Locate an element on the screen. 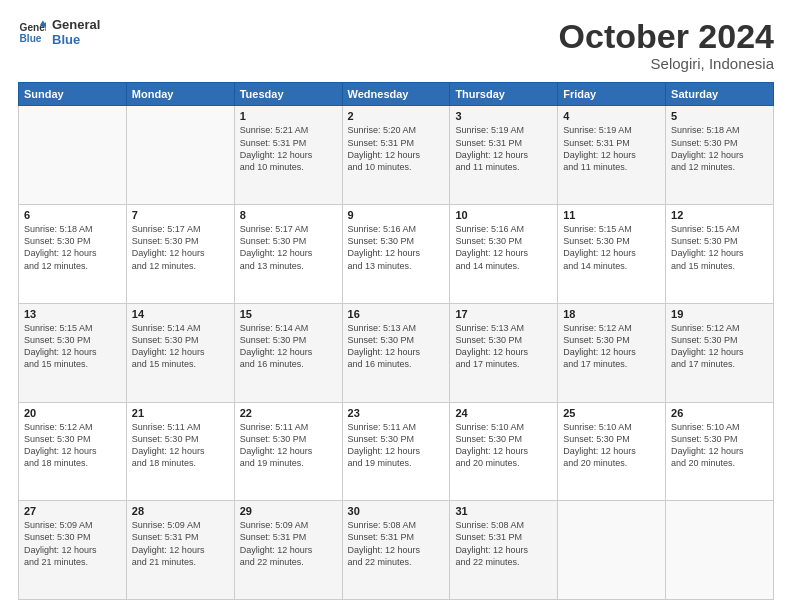 This screenshot has width=792, height=612. day-number: 29 is located at coordinates (288, 511).